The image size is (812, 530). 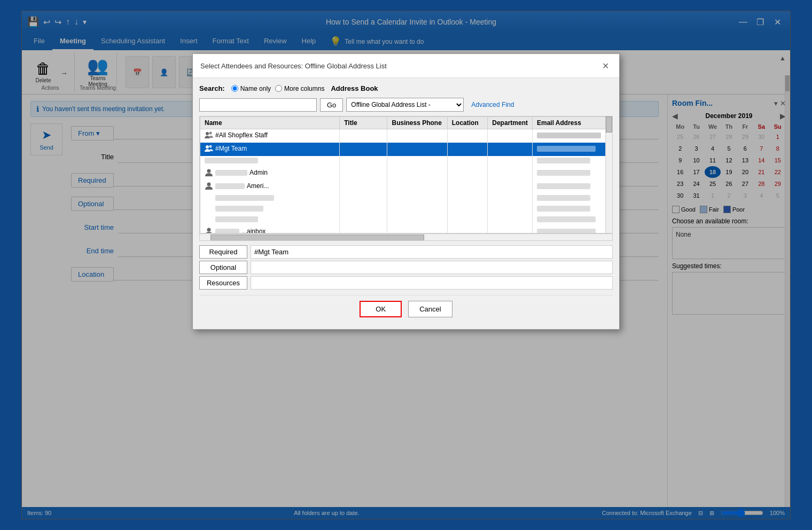 I want to click on attendee-row: #All Shopflex Staff, so click(x=403, y=136).